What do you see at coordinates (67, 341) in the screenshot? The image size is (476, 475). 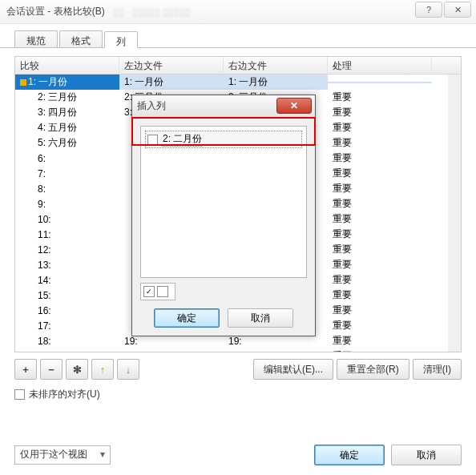 I see `cell-compare: 18:` at bounding box center [67, 341].